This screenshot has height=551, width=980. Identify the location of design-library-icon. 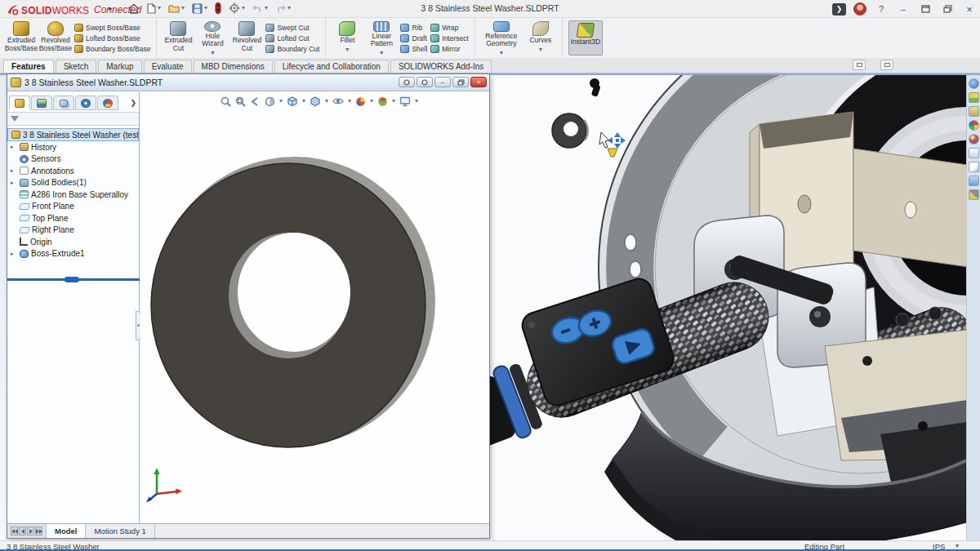
(973, 98).